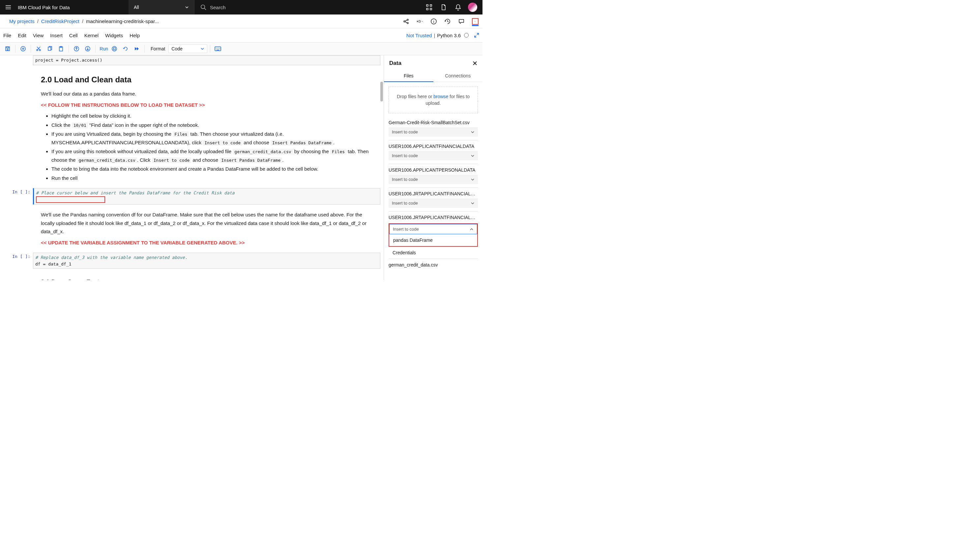 The width and height of the screenshot is (965, 560). What do you see at coordinates (419, 35) in the screenshot?
I see `not-trusted-label: Not Trusted` at bounding box center [419, 35].